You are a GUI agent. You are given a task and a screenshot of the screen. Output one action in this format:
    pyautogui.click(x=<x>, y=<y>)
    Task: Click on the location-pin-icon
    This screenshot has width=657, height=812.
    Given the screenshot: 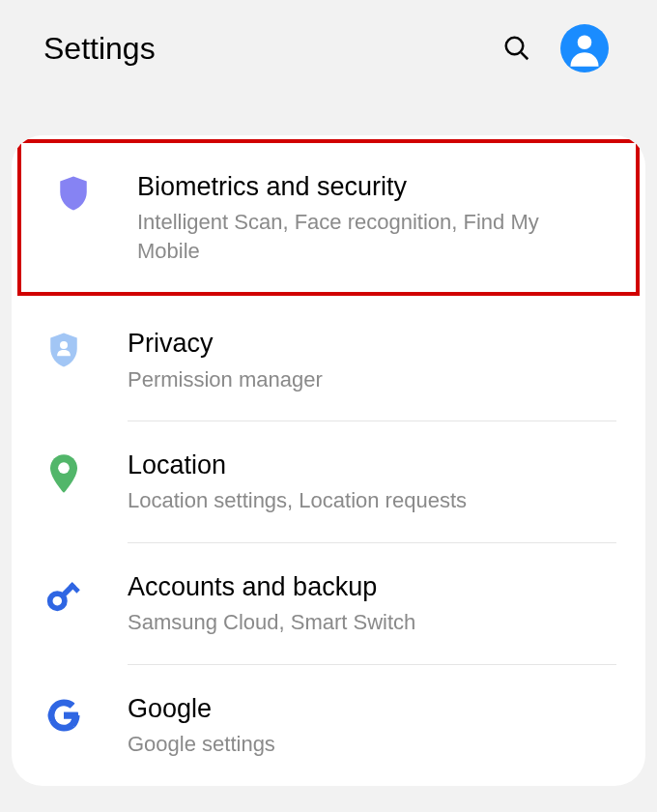 What is the action you would take?
    pyautogui.click(x=64, y=471)
    